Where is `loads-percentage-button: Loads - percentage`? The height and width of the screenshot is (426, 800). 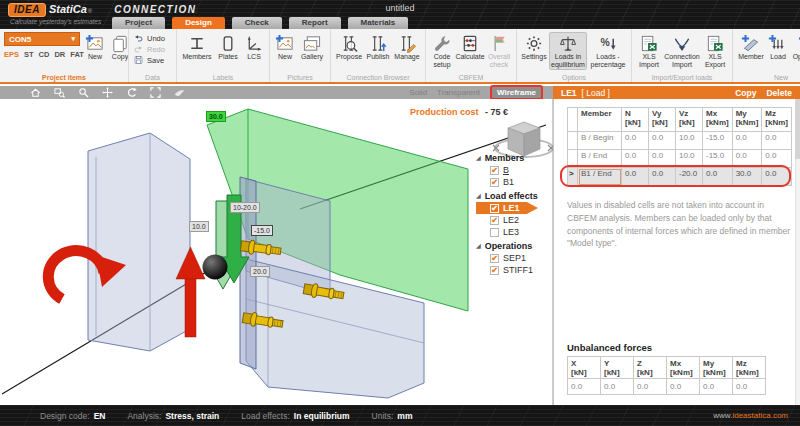
loads-percentage-button: Loads - percentage is located at coordinates (608, 51).